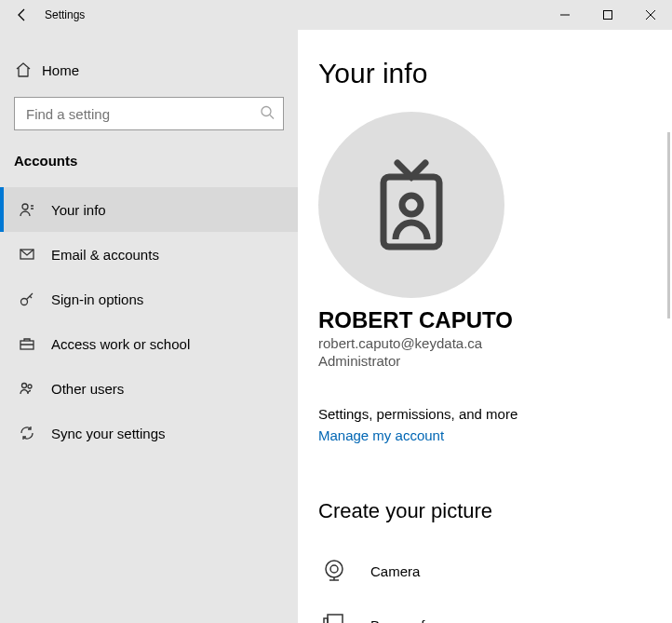  I want to click on window-title: Settings, so click(65, 15).